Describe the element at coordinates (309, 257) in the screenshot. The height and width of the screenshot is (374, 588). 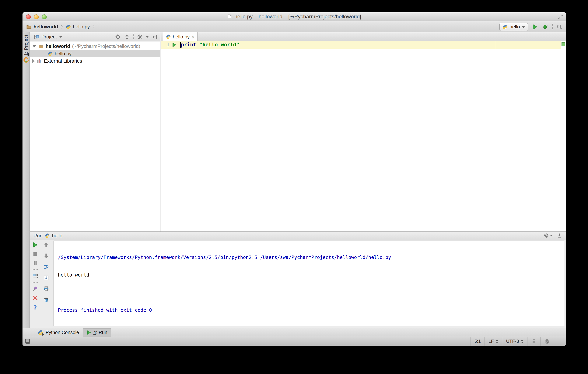
I see `console-line: /System/Library/Frameworks/Python.framew…` at that location.